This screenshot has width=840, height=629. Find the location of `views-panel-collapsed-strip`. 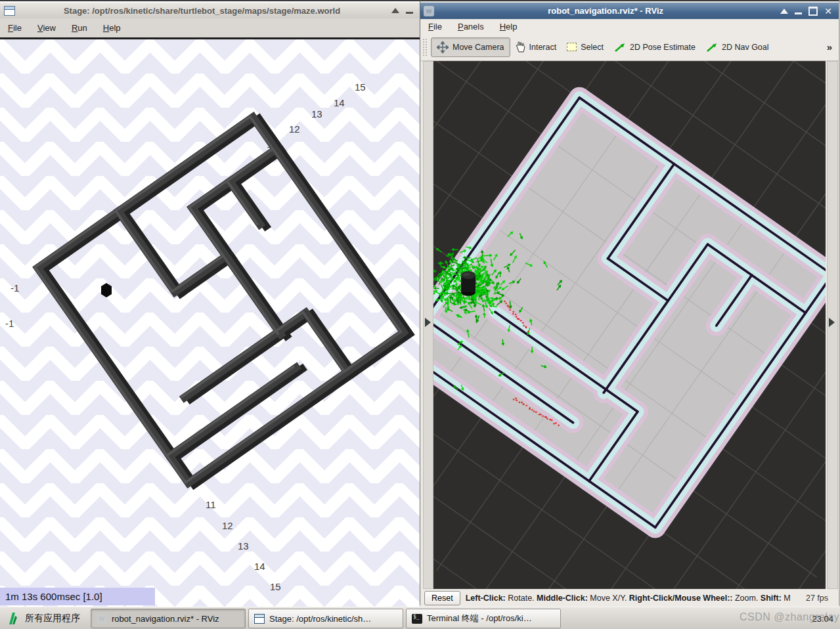

views-panel-collapsed-strip is located at coordinates (833, 325).